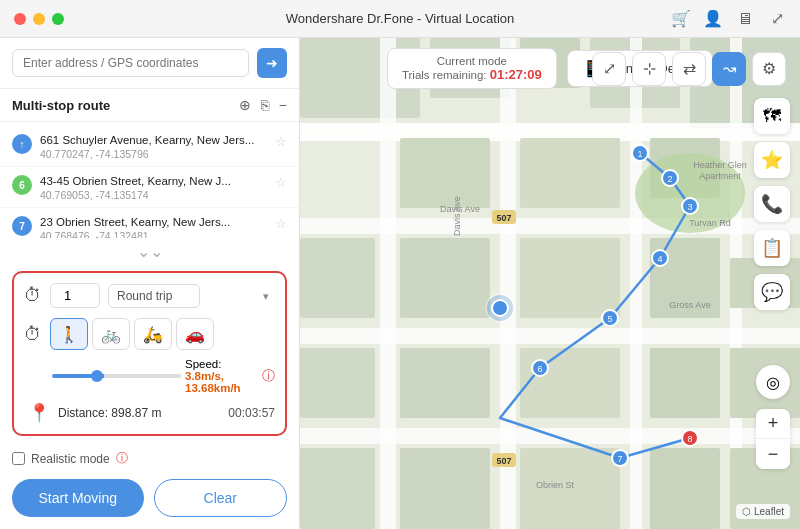 This screenshot has height=529, width=800. What do you see at coordinates (281, 224) in the screenshot?
I see `favorite-icon-3: ☆` at bounding box center [281, 224].